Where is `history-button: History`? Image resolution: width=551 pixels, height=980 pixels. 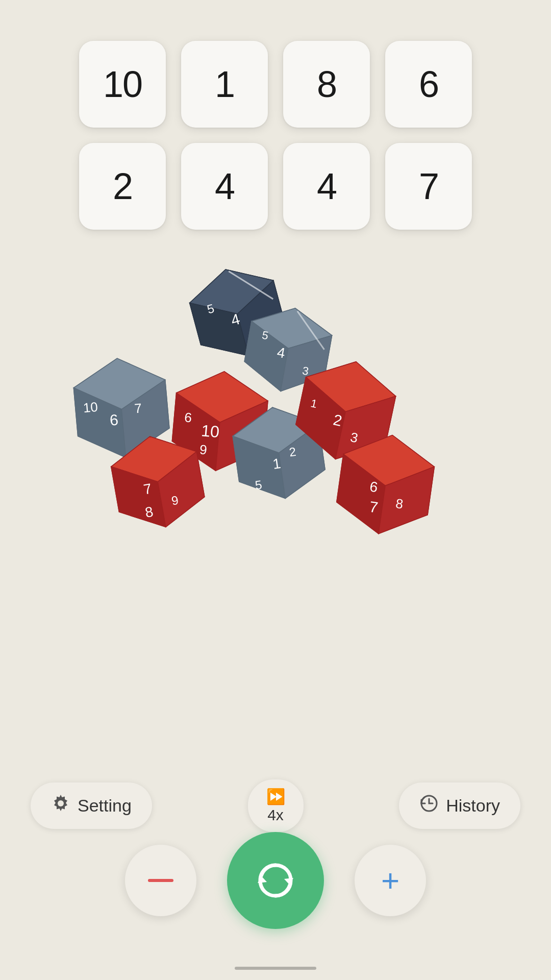
history-button: History is located at coordinates (460, 805).